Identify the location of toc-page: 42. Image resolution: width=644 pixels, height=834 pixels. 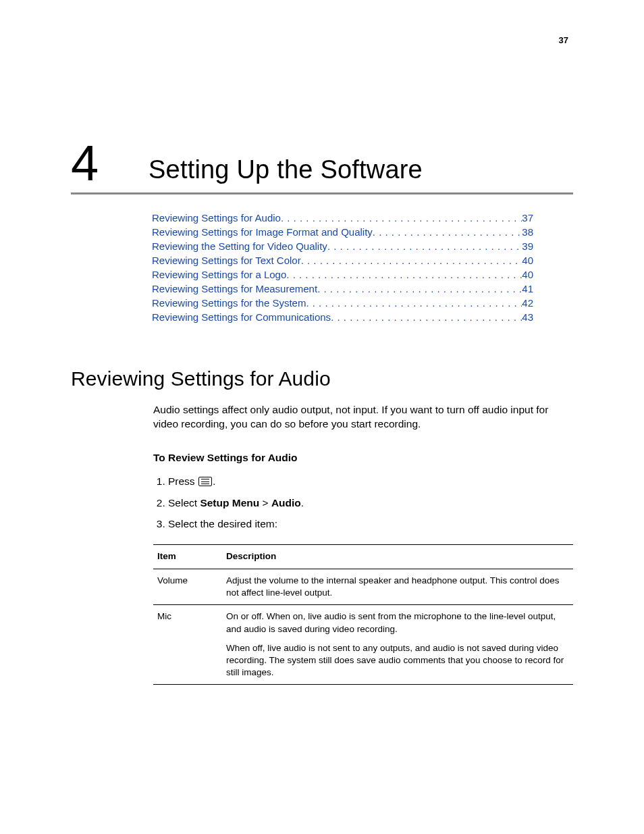
(528, 303).